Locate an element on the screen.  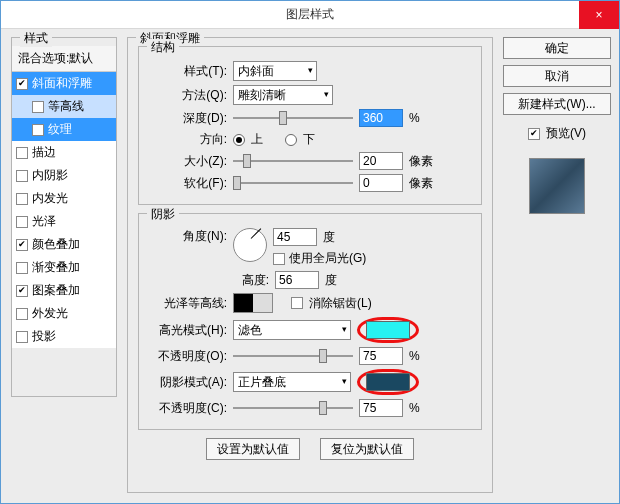
shadow-color-attention is located at coordinates (388, 382).